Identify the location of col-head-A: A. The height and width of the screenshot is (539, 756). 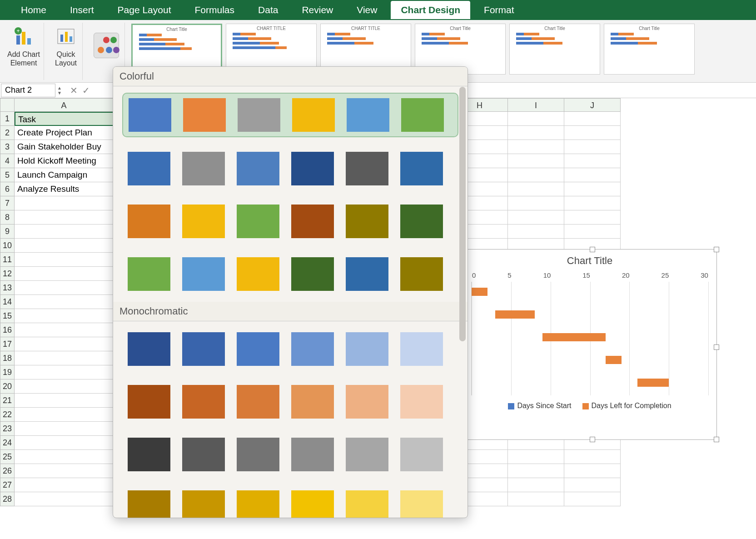
(64, 105).